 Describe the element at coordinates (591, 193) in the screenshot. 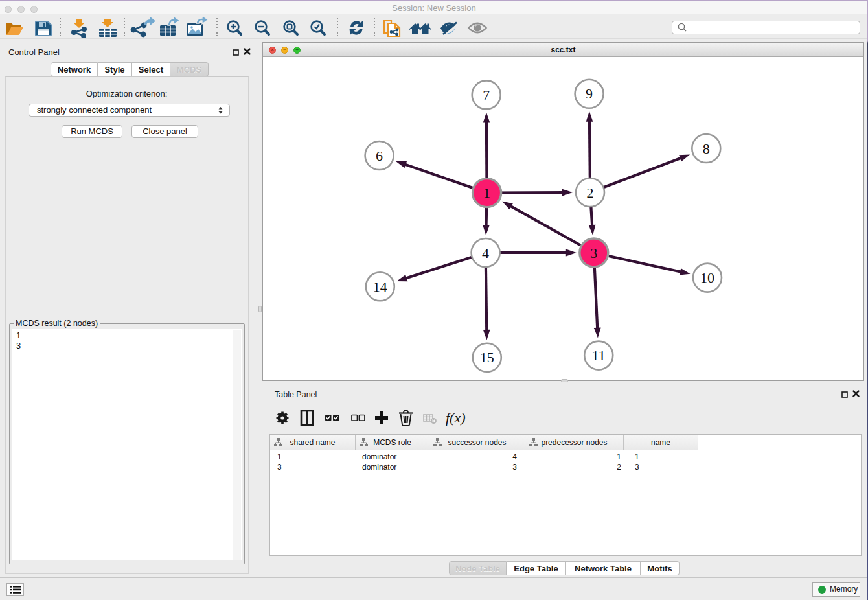

I see `svg-text: 2` at that location.